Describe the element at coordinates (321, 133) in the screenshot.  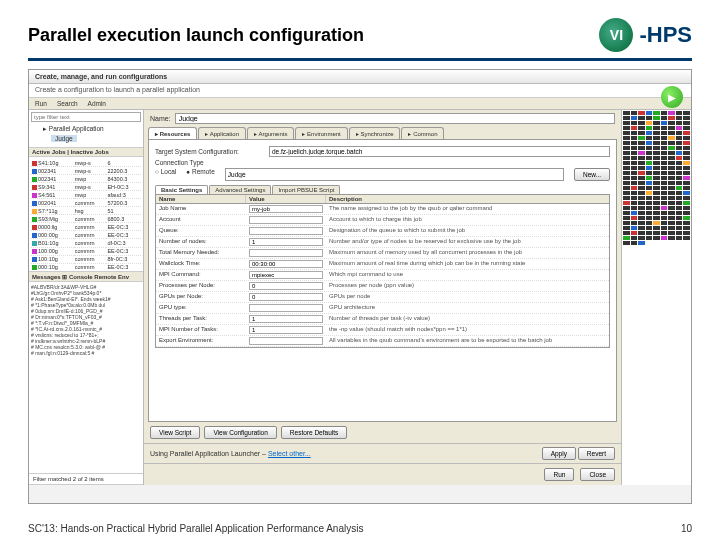
I see `tab-environment: ▸ Environment` at that location.